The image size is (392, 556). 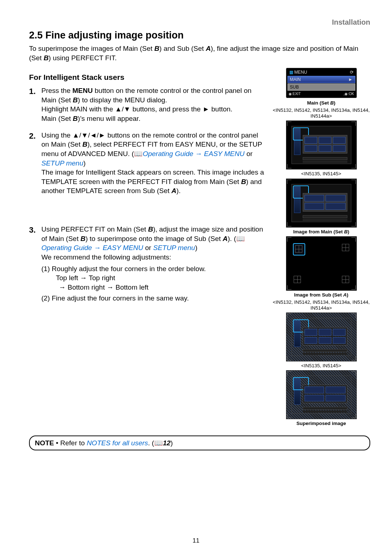 I want to click on menu-item-main: MAIN, so click(x=295, y=79).